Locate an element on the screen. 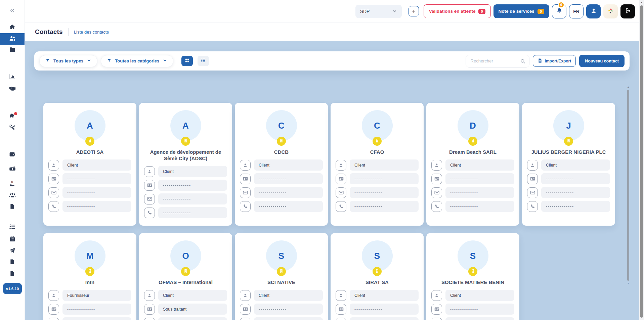  person-icon is located at coordinates (437, 165).